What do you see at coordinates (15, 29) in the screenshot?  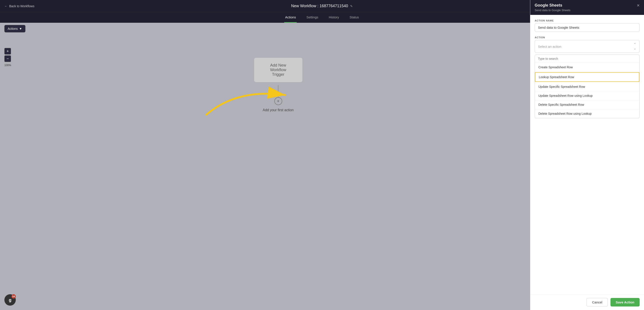 I see `actions-dropdown-wrapper: Actions ▼` at bounding box center [15, 29].